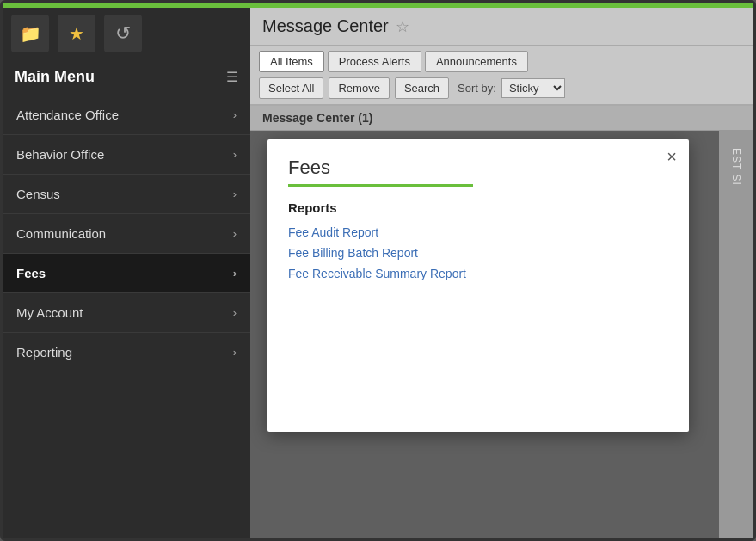 This screenshot has width=756, height=541. What do you see at coordinates (502, 89) in the screenshot?
I see `toolbar-bar: Select All Remove Search Sort by: Sticky…` at bounding box center [502, 89].